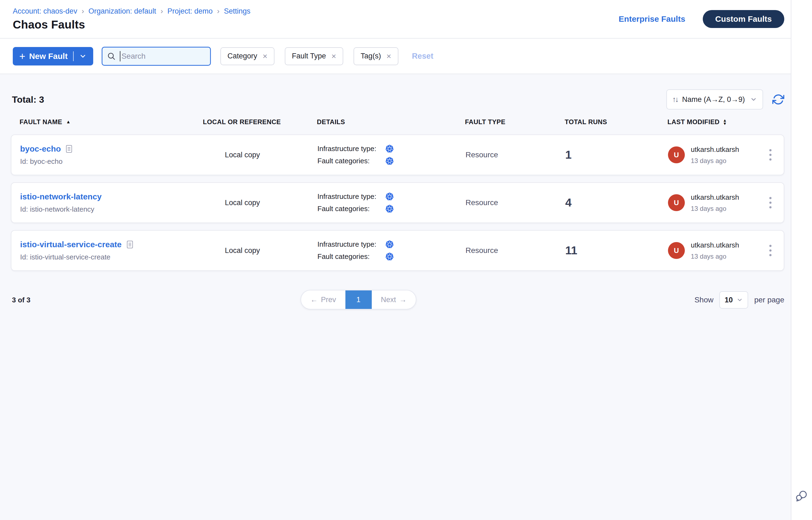 The width and height of the screenshot is (812, 520). What do you see at coordinates (71, 244) in the screenshot?
I see `fault-name-link: istio-virtual-service-create` at bounding box center [71, 244].